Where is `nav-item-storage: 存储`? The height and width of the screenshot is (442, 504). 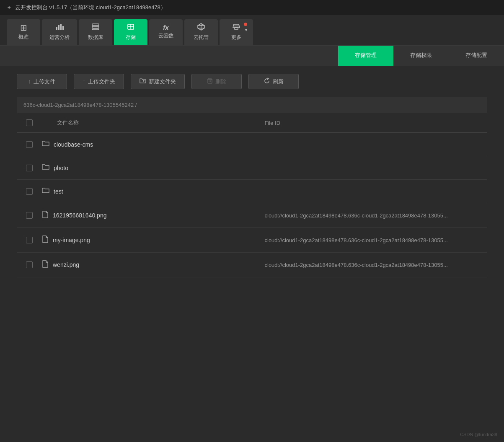
nav-item-storage: 存储 is located at coordinates (131, 32).